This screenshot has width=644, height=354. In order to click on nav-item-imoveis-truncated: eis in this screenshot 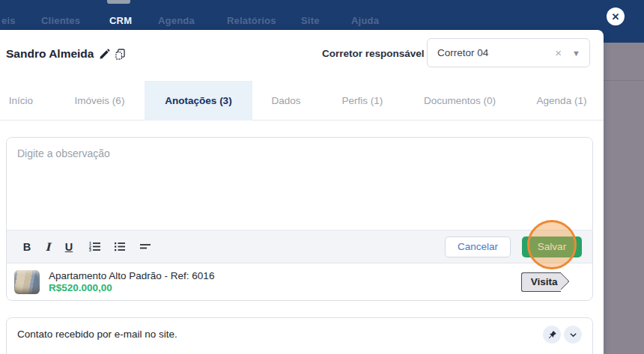, I will do `click(9, 21)`.